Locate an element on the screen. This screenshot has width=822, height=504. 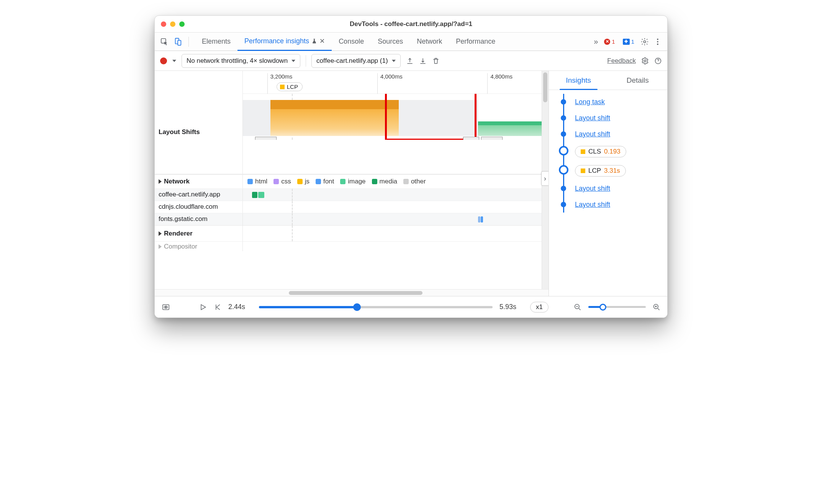
tab-performance: Performance is located at coordinates (476, 41).